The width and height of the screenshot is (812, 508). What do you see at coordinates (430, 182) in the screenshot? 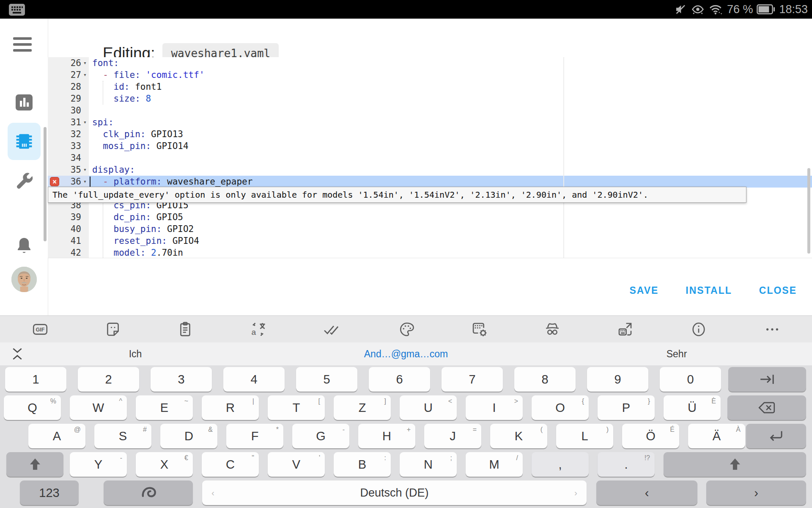
I see `code-line-36: ×36▾ - platform: waveshare_epaper` at bounding box center [430, 182].